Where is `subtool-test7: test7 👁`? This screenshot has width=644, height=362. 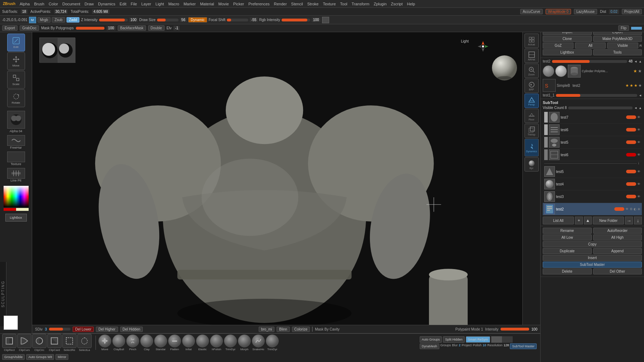 subtool-test7: test7 👁 is located at coordinates (592, 117).